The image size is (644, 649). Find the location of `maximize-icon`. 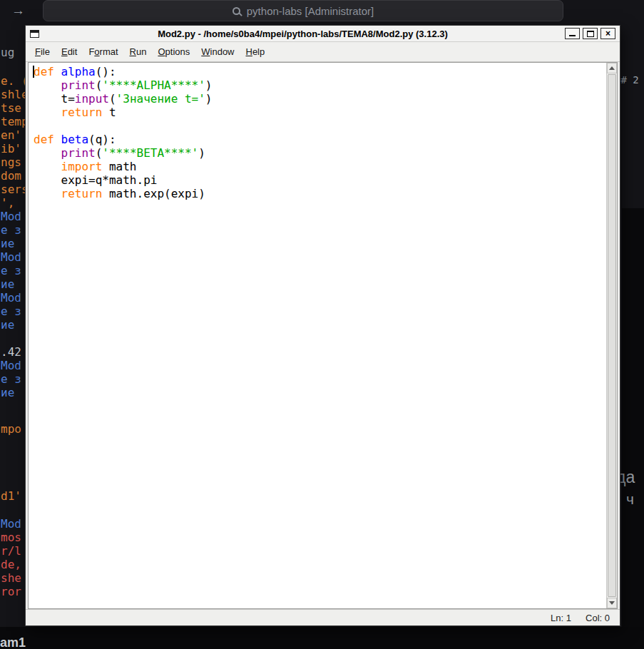

maximize-icon is located at coordinates (591, 34).